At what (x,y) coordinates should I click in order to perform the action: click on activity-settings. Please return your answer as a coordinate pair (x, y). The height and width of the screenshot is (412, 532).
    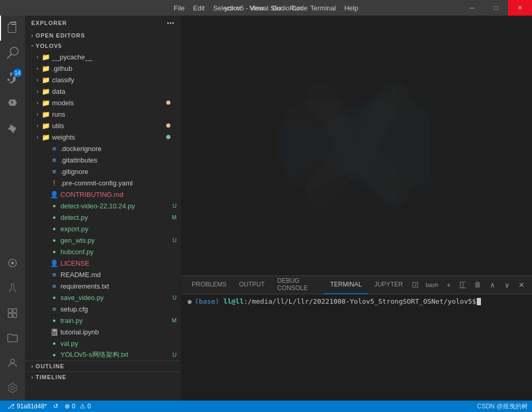
    Looking at the image, I should click on (13, 388).